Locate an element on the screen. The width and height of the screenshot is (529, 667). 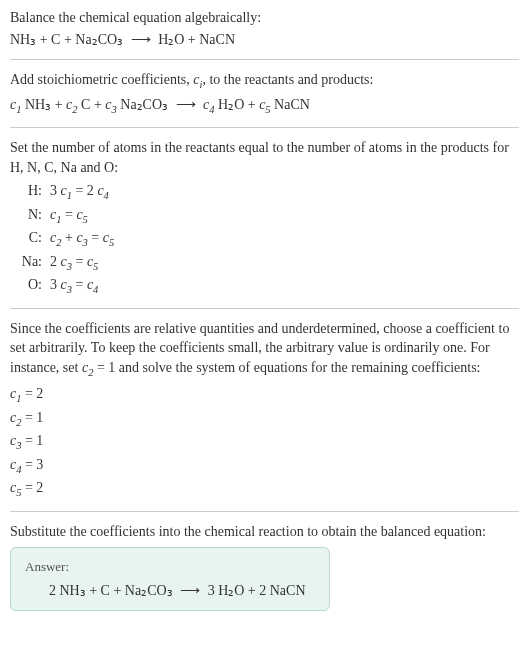
mid: = 2 is located at coordinates (84, 190).